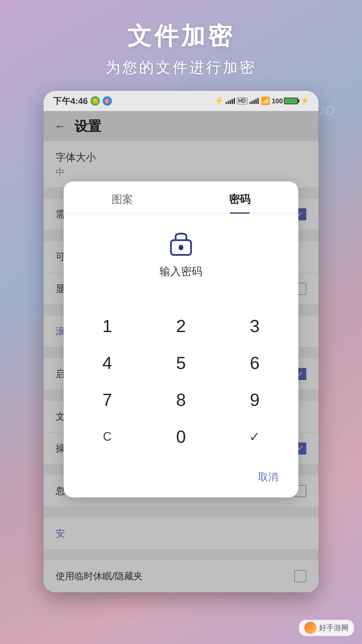 This screenshot has width=362, height=644. What do you see at coordinates (255, 437) in the screenshot?
I see `numpad-btn-confirm: ✓` at bounding box center [255, 437].